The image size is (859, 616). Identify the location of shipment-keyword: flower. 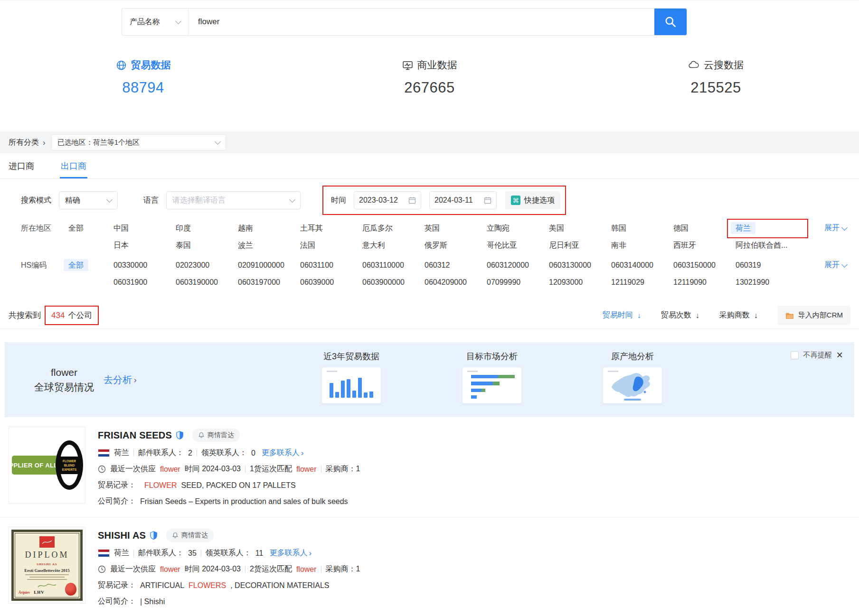
(307, 469).